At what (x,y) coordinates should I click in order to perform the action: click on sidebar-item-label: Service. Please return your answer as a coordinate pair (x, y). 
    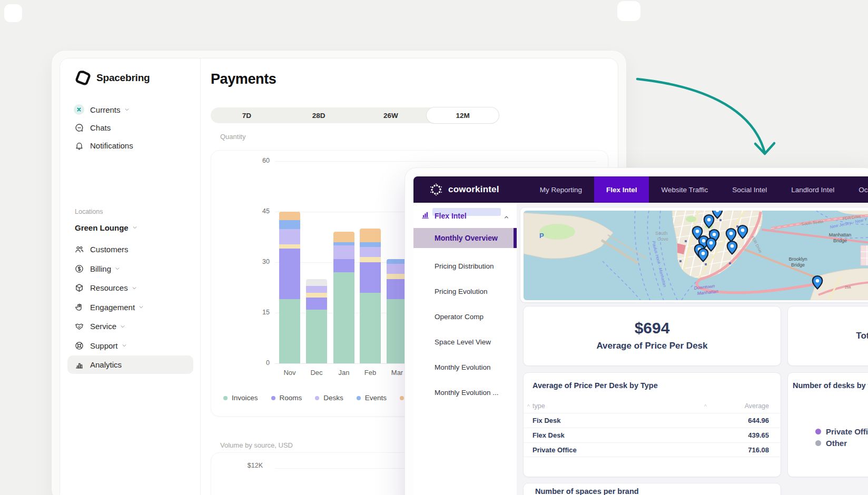
    Looking at the image, I should click on (103, 326).